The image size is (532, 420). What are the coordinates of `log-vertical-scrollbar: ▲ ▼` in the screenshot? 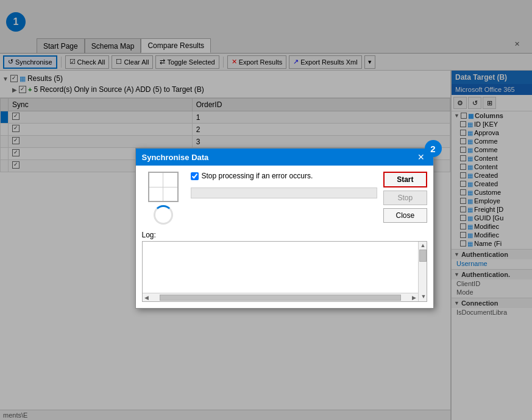 It's located at (422, 271).